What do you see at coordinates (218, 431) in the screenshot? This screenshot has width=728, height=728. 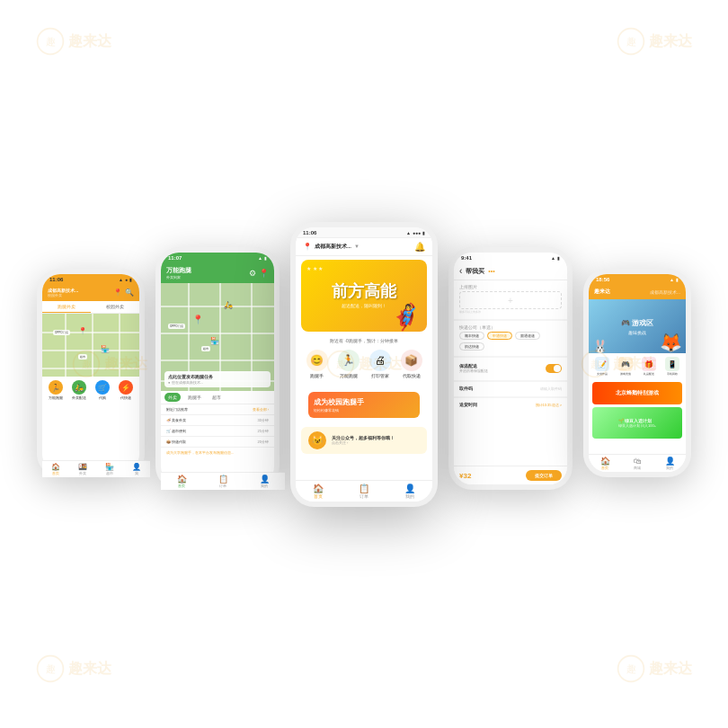 I see `list-item-3: 🛒 超市便利 25分钟` at bounding box center [218, 431].